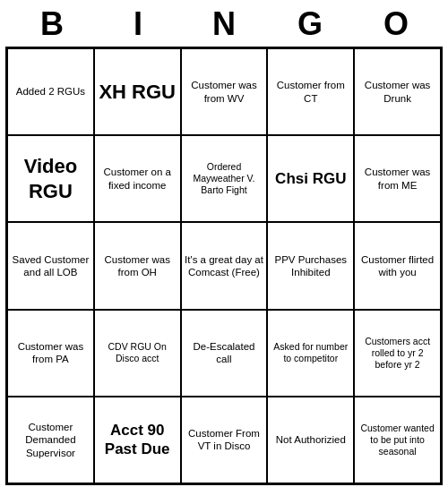 The image size is (448, 487). What do you see at coordinates (52, 24) in the screenshot?
I see `letter-b: B` at bounding box center [52, 24].